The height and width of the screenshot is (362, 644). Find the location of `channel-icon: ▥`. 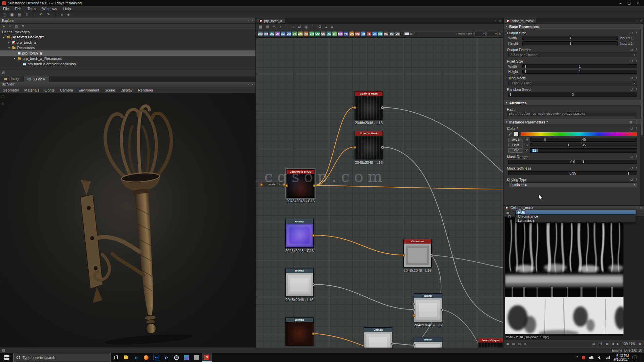

channel-icon: ▥ is located at coordinates (520, 344).